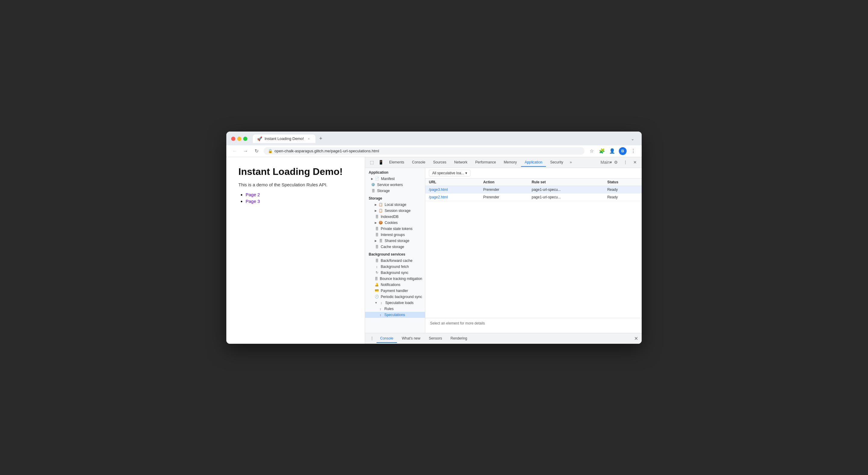 Image resolution: width=868 pixels, height=475 pixels. What do you see at coordinates (424, 151) in the screenshot?
I see `address-input: 🔒 open-chalk-asparagus.glitch.me/page1-u…` at bounding box center [424, 151].